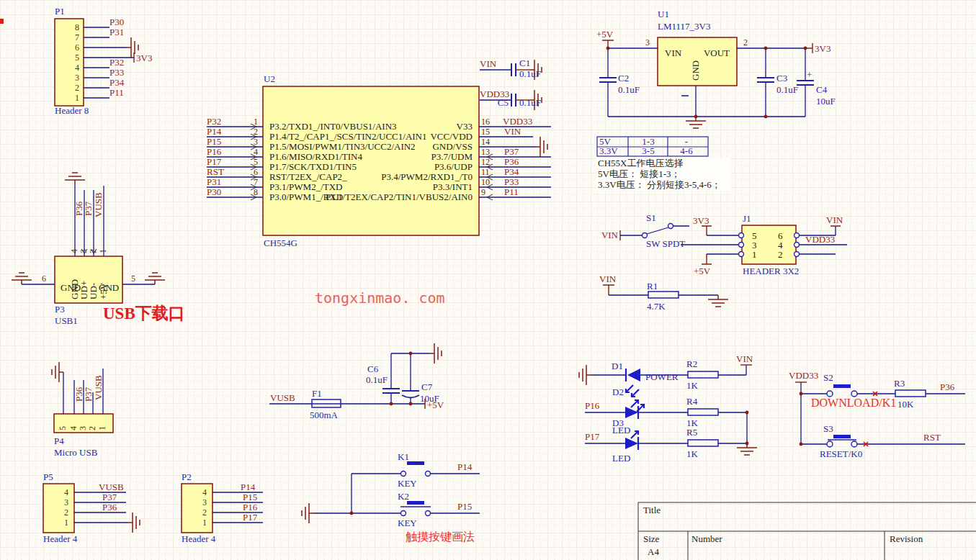 The image size is (976, 560). I want to click on s1-refdes: S1, so click(651, 217).